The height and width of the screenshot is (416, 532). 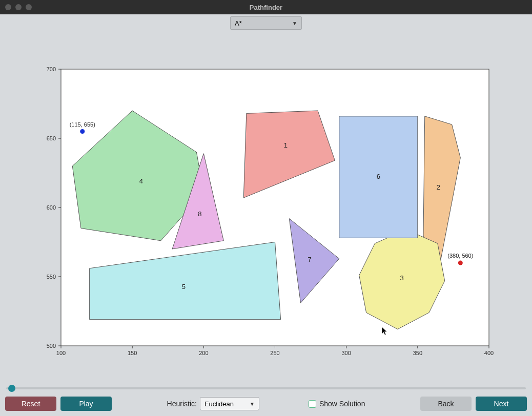 What do you see at coordinates (342, 404) in the screenshot?
I see `show-solution-label: Show Solution` at bounding box center [342, 404].